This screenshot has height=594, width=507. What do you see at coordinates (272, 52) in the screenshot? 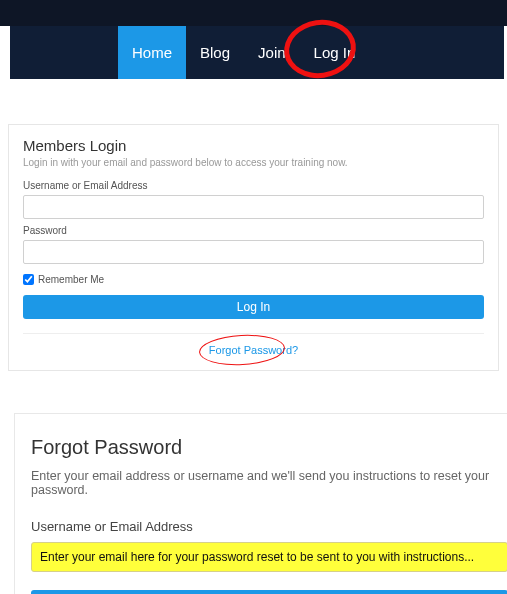
I see `nav-join: Join` at bounding box center [272, 52].